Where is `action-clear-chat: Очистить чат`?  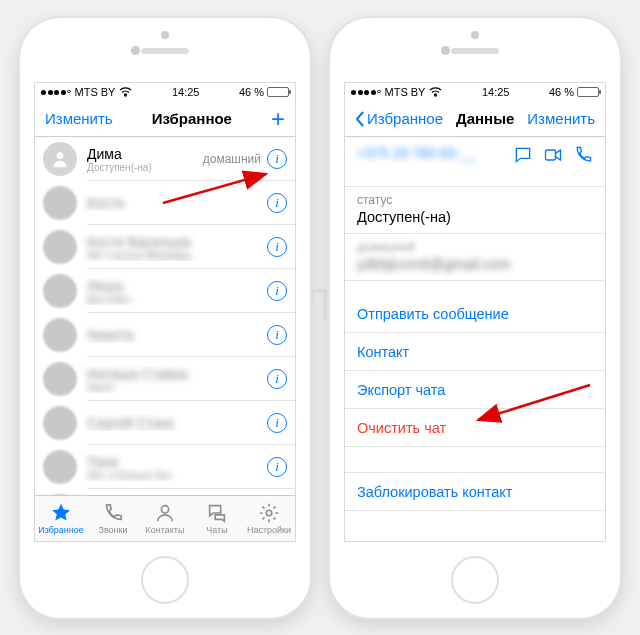 action-clear-chat: Очистить чат is located at coordinates (475, 428).